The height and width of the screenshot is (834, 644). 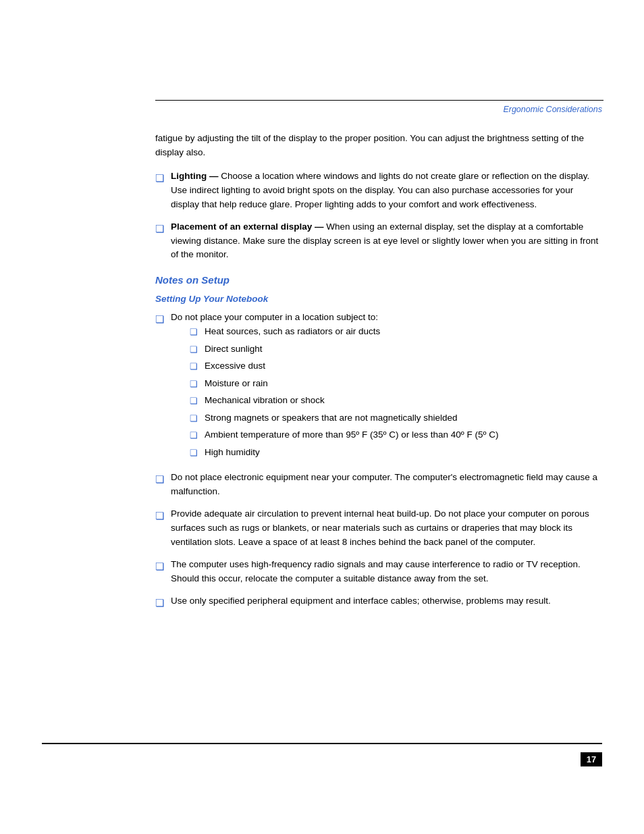 What do you see at coordinates (379, 216) in the screenshot?
I see `main-bullet-list: ❏ Lighting — Choose a location where win…` at bounding box center [379, 216].